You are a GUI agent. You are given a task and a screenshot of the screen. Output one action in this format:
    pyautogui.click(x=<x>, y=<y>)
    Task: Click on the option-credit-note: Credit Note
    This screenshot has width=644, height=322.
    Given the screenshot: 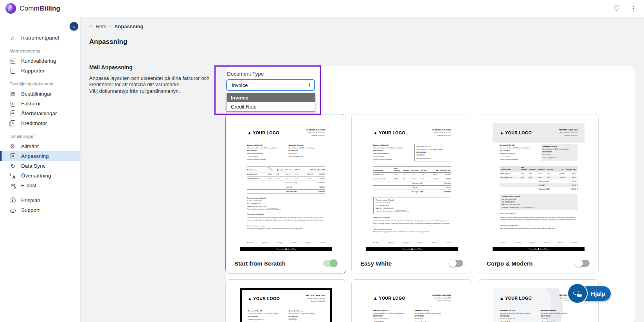 What is the action you would take?
    pyautogui.click(x=271, y=107)
    